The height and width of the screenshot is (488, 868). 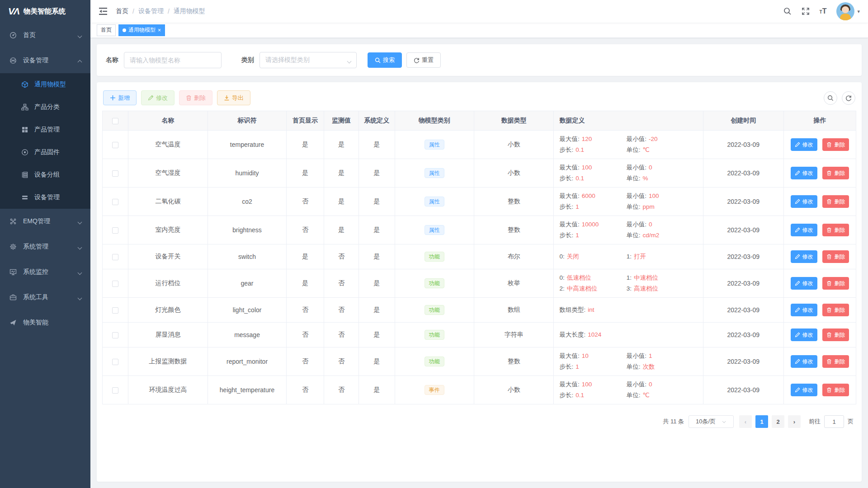 What do you see at coordinates (743, 121) in the screenshot?
I see `col-header-created: 创建时间` at bounding box center [743, 121].